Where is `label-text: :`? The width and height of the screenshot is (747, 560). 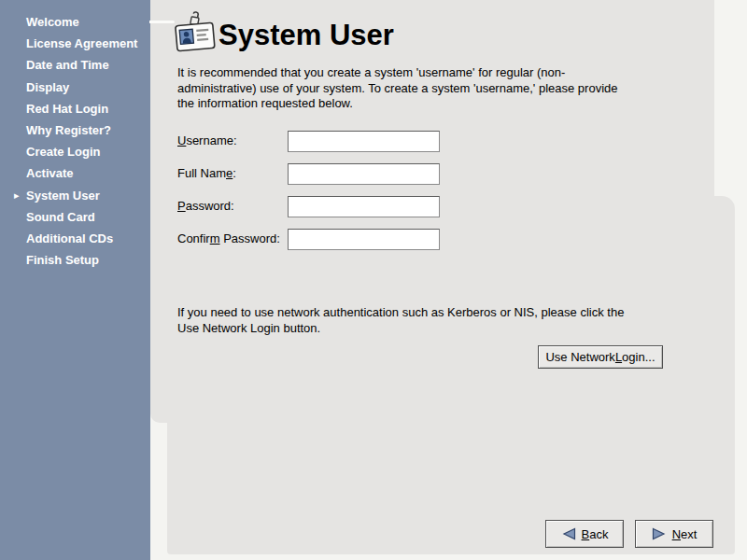 label-text: : is located at coordinates (234, 174).